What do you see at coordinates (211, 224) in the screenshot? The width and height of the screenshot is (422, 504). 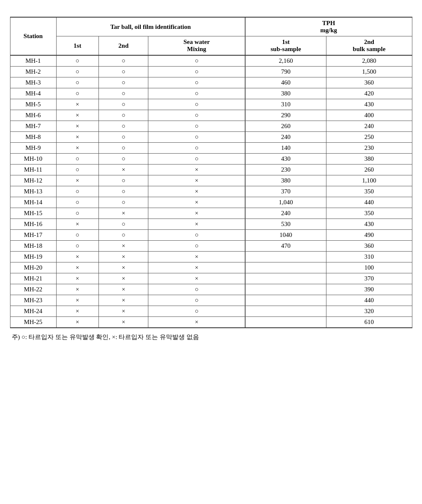 I see `table-row: MH-16×○×530430` at bounding box center [211, 224].